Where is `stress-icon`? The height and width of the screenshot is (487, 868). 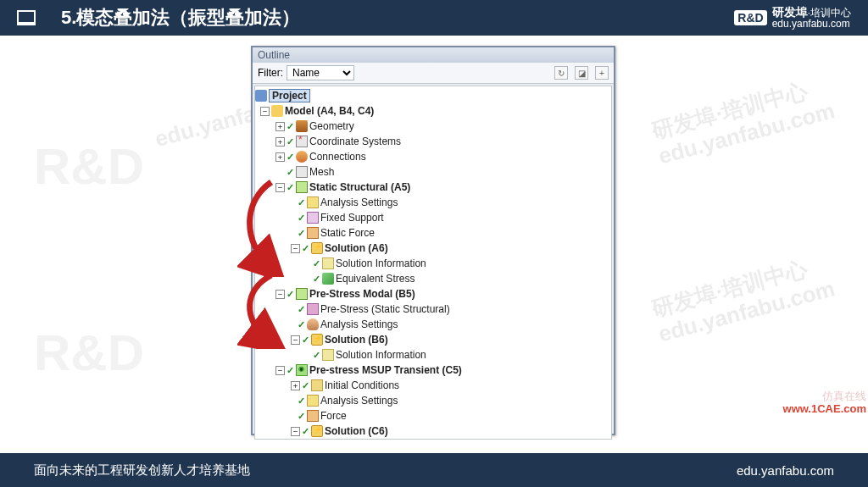 stress-icon is located at coordinates (328, 279).